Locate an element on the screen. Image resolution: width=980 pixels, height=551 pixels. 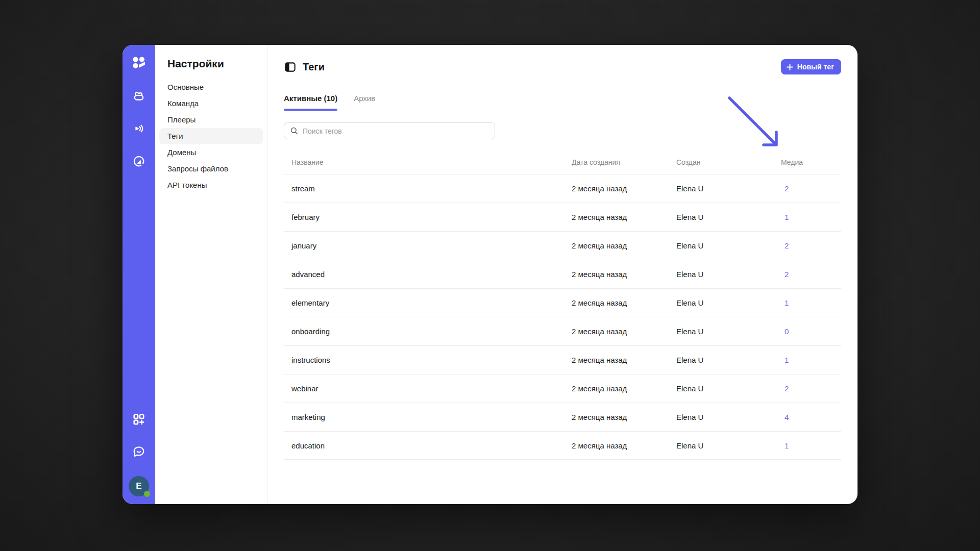
tag-name: instructions is located at coordinates (428, 360).